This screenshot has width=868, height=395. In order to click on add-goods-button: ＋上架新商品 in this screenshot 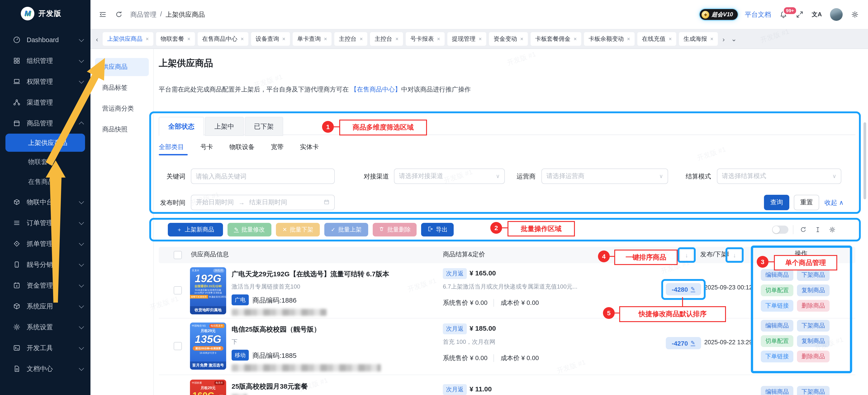, I will do `click(195, 230)`.